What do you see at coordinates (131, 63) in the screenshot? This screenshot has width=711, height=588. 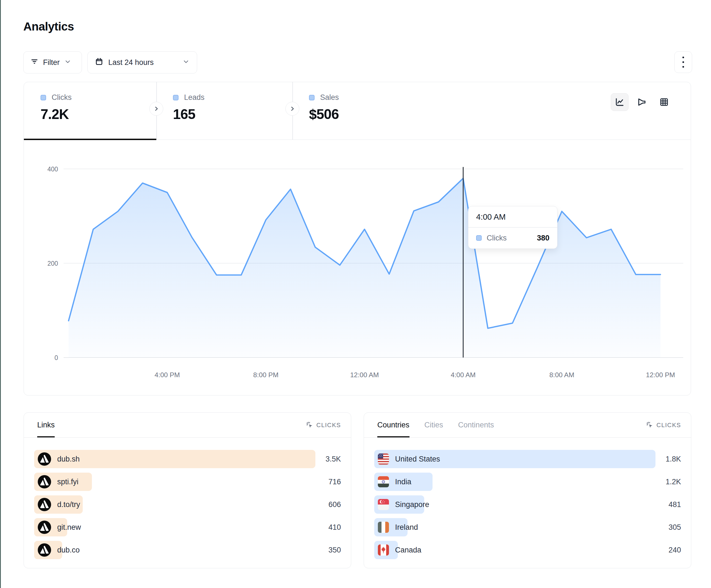 I see `date-range-label: Last 24 hours` at bounding box center [131, 63].